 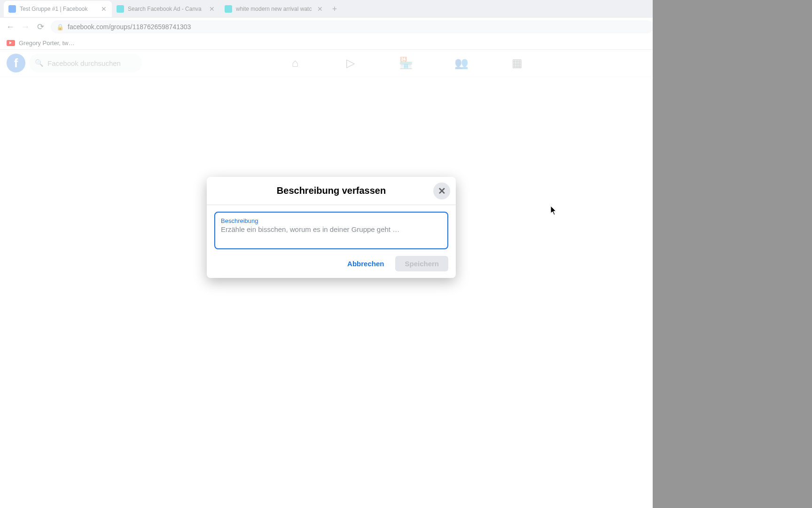 What do you see at coordinates (366, 263) in the screenshot?
I see `cancel-button: Abbrechen` at bounding box center [366, 263].